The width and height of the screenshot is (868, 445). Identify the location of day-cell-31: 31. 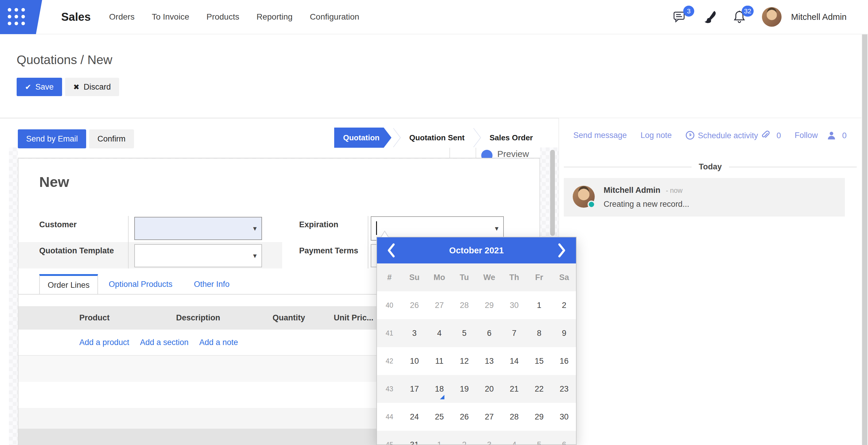
(414, 438).